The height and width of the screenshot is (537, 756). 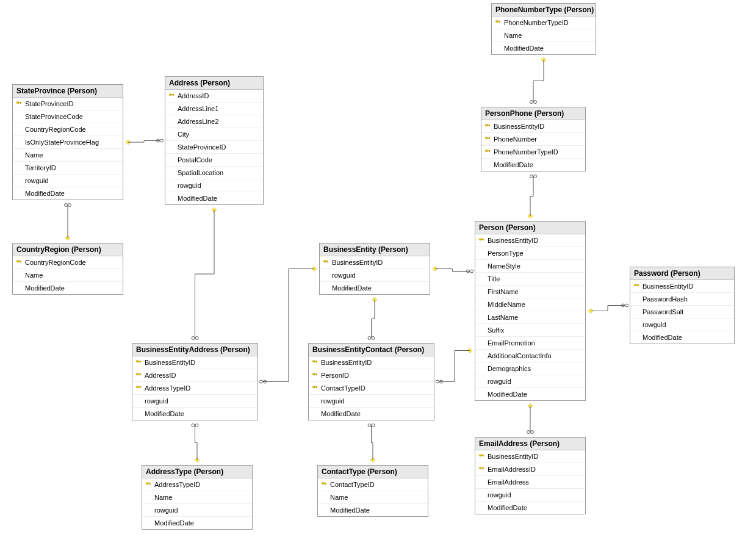 I want to click on entity-businessentitycontact: BusinessEntityContact (Person)BusinessEn…, so click(x=371, y=382).